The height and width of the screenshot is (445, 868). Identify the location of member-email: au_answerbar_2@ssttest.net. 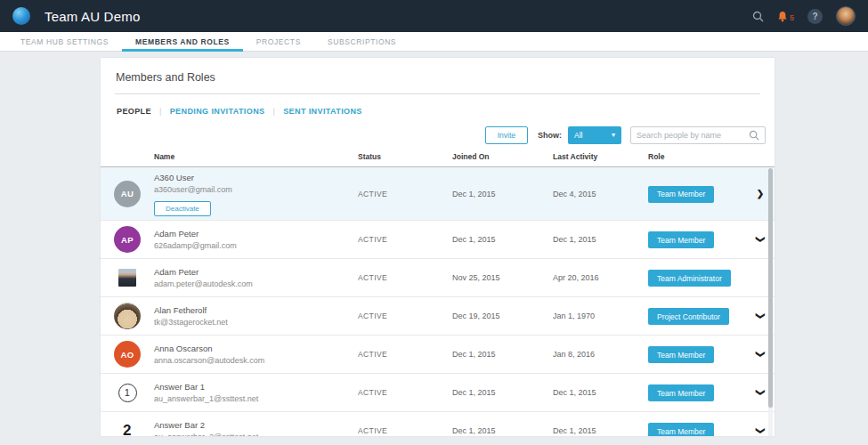
(256, 434).